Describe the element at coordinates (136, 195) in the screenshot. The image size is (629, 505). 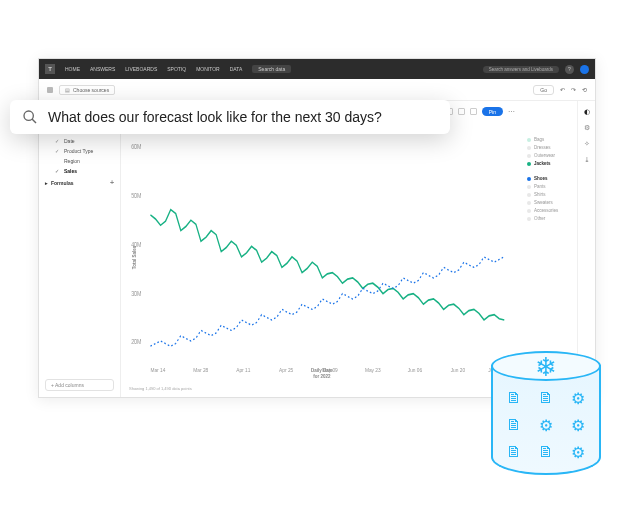
I see `ytick: 50M` at that location.